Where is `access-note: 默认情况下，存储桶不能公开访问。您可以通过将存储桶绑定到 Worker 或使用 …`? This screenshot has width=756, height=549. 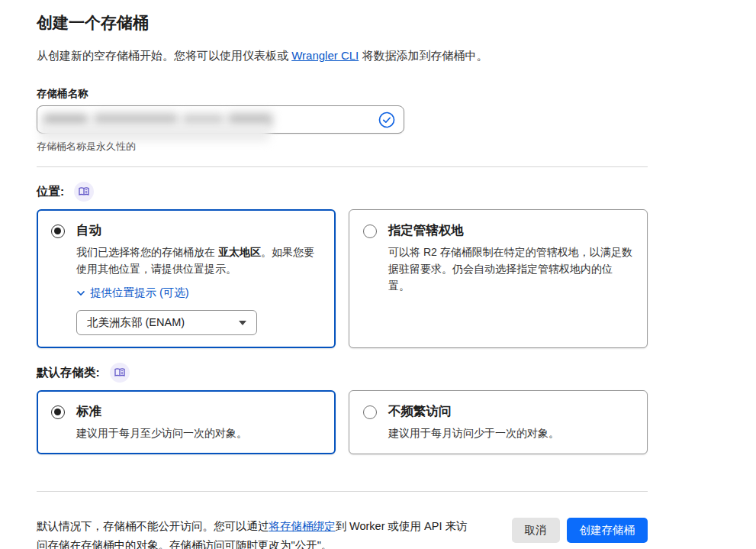
access-note: 默认情况下，存储桶不能公开访问。您可以通过将存储桶绑定到 Worker 或使用 … is located at coordinates (252, 533).